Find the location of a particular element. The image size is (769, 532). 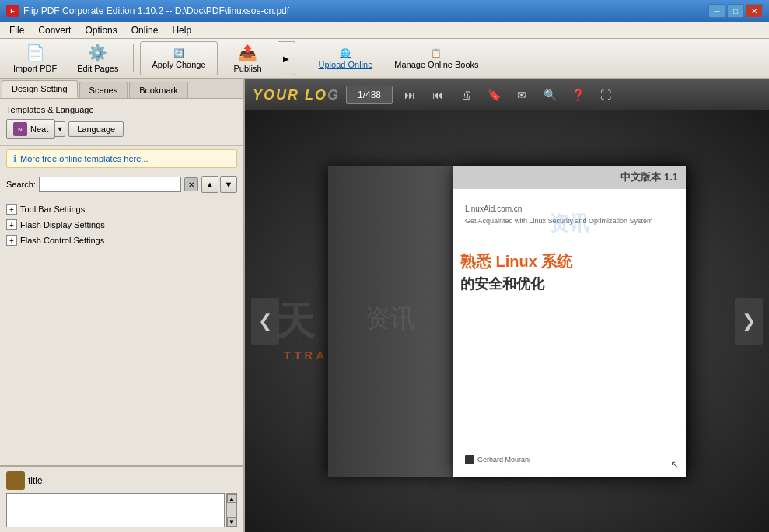

scroll-arrow-up: ▲ is located at coordinates (232, 499).